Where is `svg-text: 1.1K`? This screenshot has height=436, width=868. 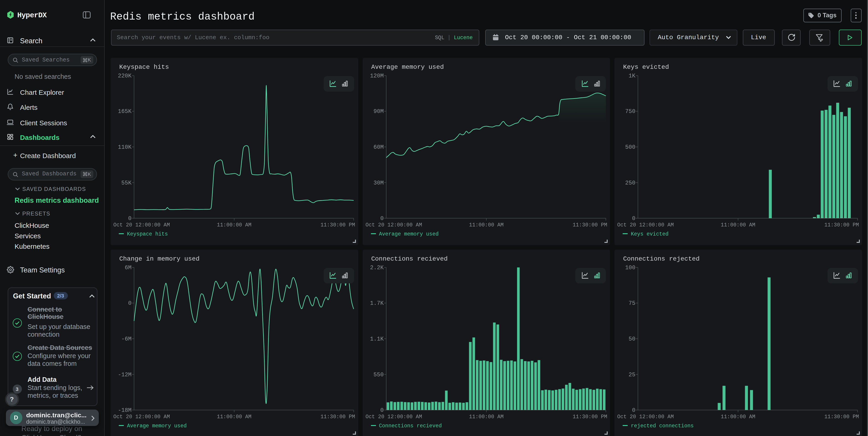 svg-text: 1.1K is located at coordinates (377, 339).